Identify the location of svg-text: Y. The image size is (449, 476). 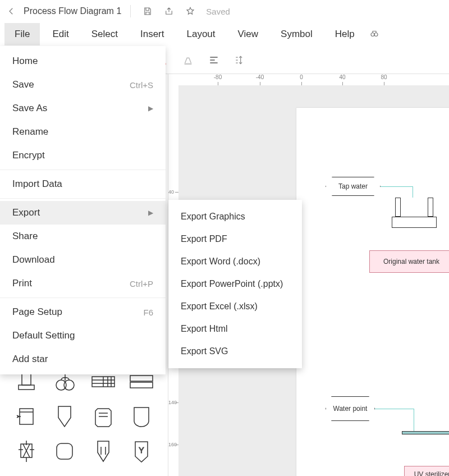
(141, 450).